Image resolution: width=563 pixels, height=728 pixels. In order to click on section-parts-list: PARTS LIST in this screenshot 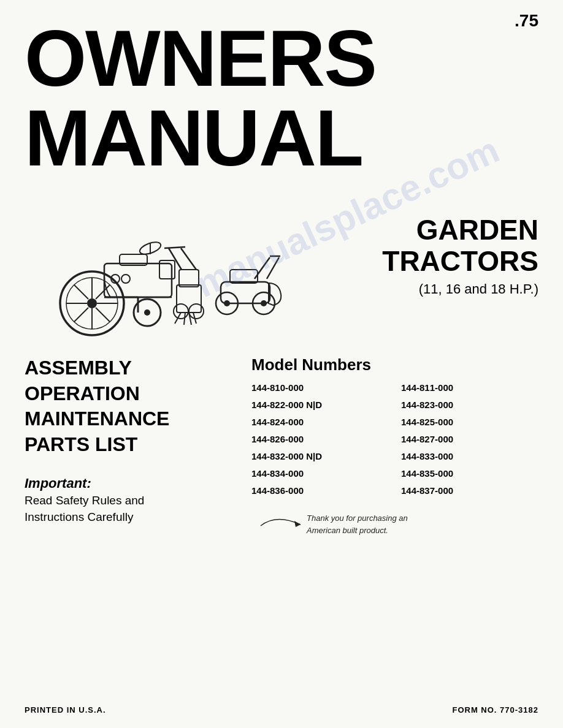, I will do `click(129, 445)`.